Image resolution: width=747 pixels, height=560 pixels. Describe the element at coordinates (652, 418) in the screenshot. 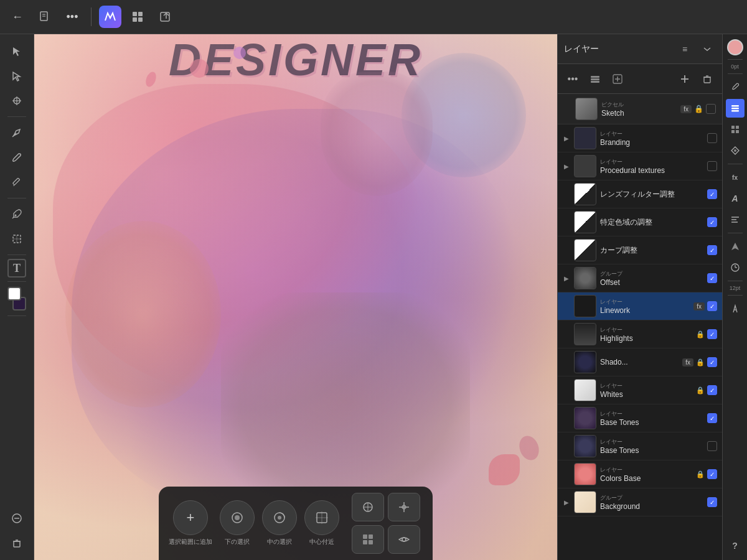

I see `base-tones-1-info: レイヤー Base Tones` at that location.